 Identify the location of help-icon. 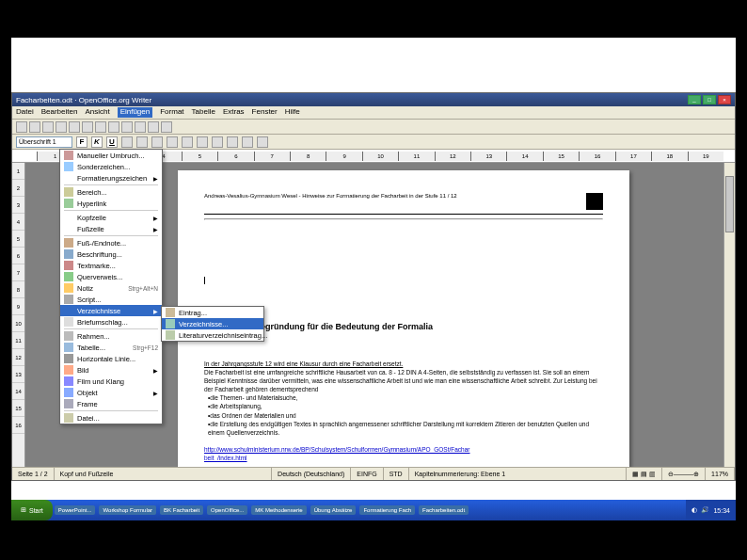
(167, 127).